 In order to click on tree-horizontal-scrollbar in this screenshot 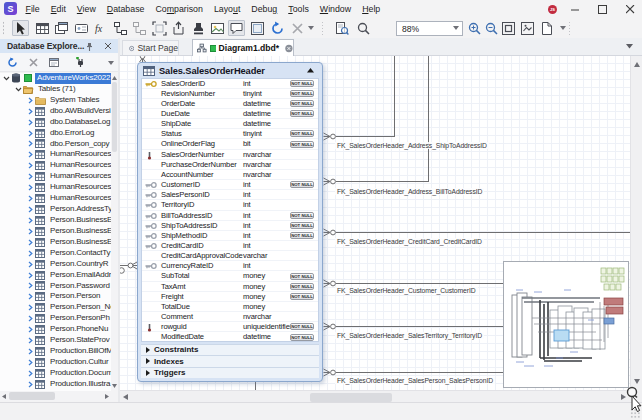, I will do `click(56, 396)`.